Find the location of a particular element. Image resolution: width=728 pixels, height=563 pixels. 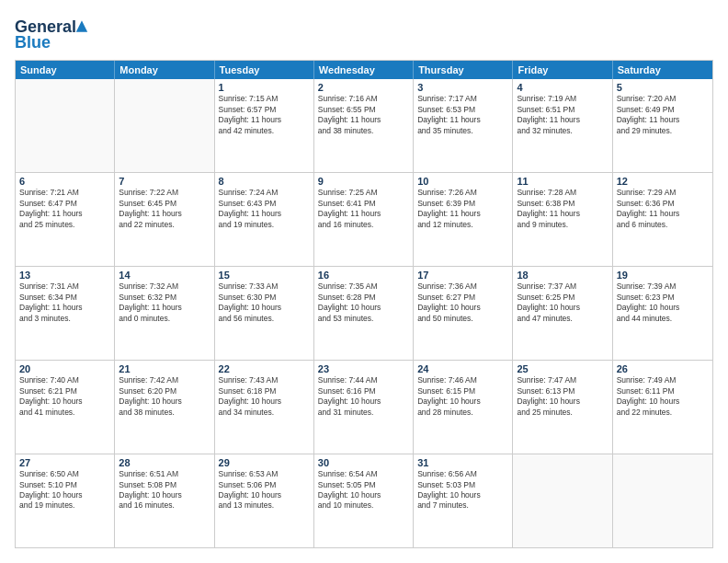

day-info: Sunrise: 7:26 AM Sunset: 6:39 PM Dayligh… is located at coordinates (463, 209).